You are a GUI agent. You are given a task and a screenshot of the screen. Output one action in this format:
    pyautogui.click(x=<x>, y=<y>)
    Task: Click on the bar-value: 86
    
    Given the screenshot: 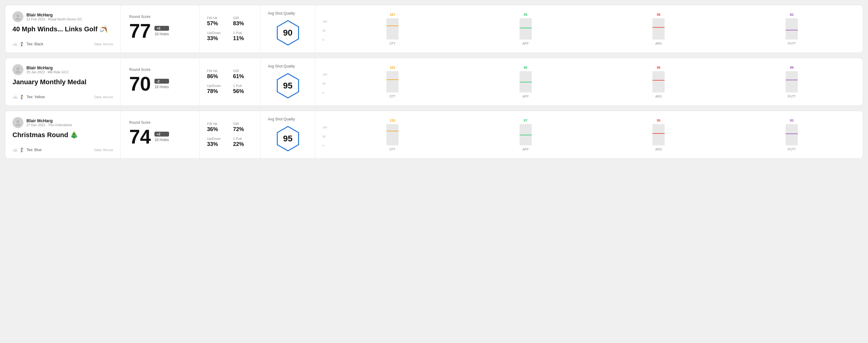 What is the action you would take?
    pyautogui.click(x=526, y=67)
    